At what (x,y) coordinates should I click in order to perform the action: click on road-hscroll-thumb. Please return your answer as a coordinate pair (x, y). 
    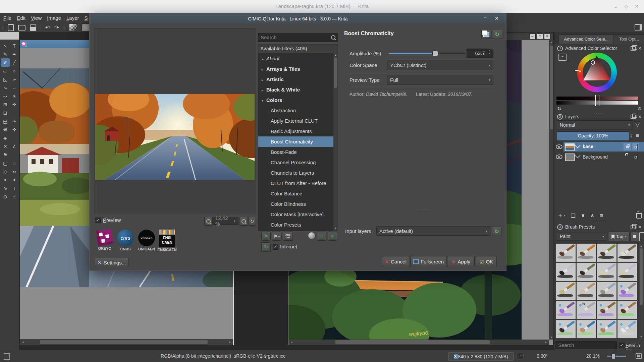
    Looking at the image, I should click on (124, 342).